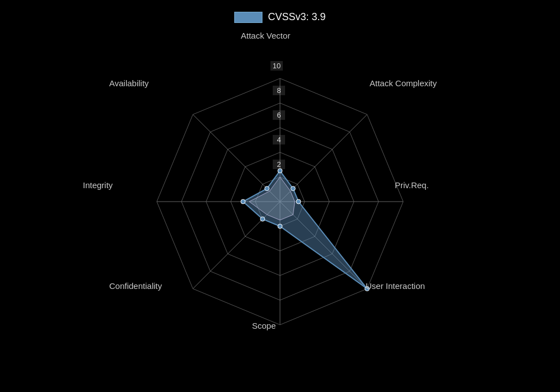 This screenshot has height=392, width=560. What do you see at coordinates (279, 140) in the screenshot?
I see `scale-4: 4` at bounding box center [279, 140].